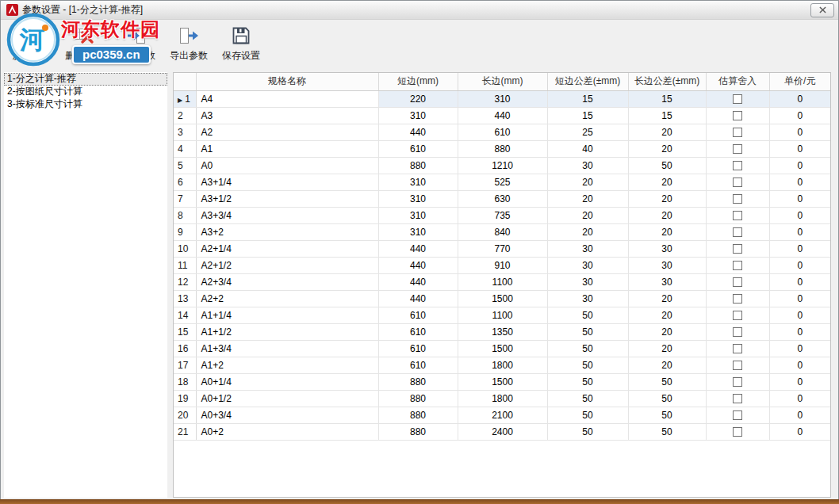 The width and height of the screenshot is (839, 504). What do you see at coordinates (287, 265) in the screenshot?
I see `cell-spec-name: A2+1/2` at bounding box center [287, 265].